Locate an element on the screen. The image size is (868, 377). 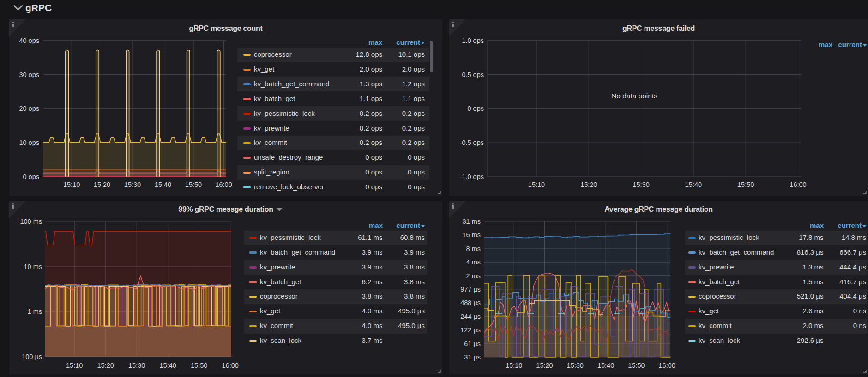
svg-text: 31 ms is located at coordinates (472, 221).